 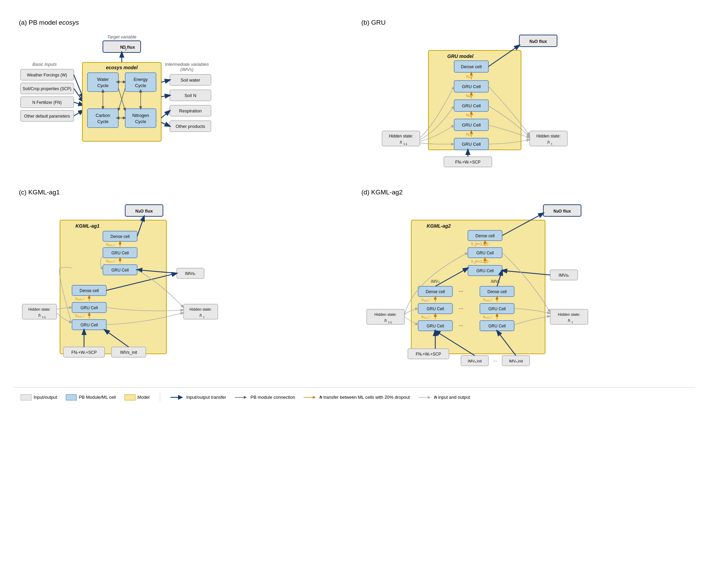 What do you see at coordinates (190, 126) in the screenshot?
I see `svg-text: Other products` at bounding box center [190, 126].